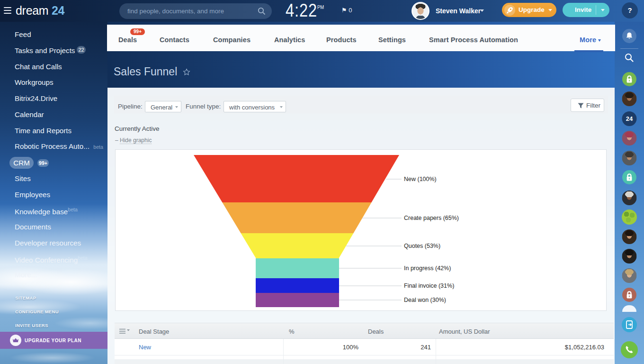 This screenshot has height=364, width=644. Describe the element at coordinates (420, 179) in the screenshot. I see `svg-text: New (100%)` at that location.